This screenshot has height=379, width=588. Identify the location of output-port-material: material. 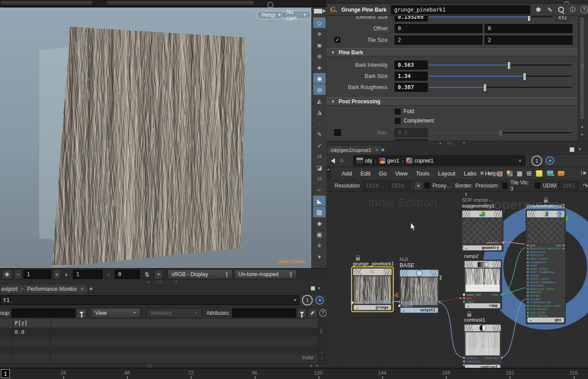
(556, 249).